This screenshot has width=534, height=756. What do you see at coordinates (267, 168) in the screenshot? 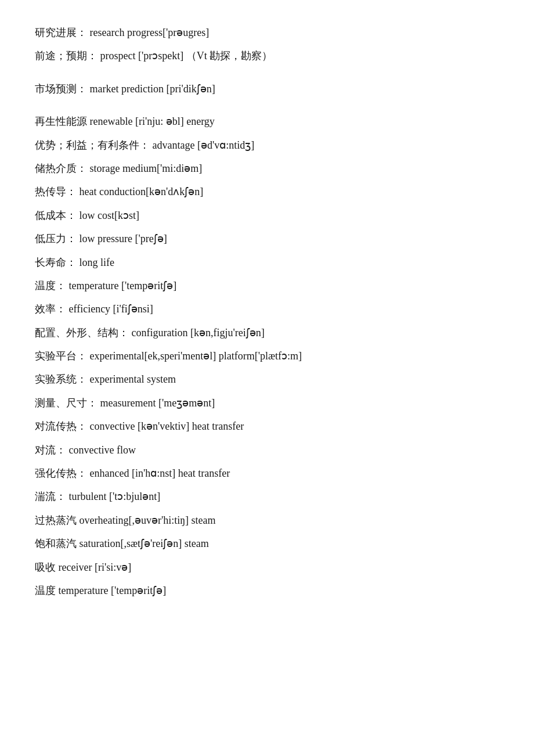
I see `entry-storage-medium: 储热介质： storage medium['mi:diəm]` at bounding box center [267, 168].